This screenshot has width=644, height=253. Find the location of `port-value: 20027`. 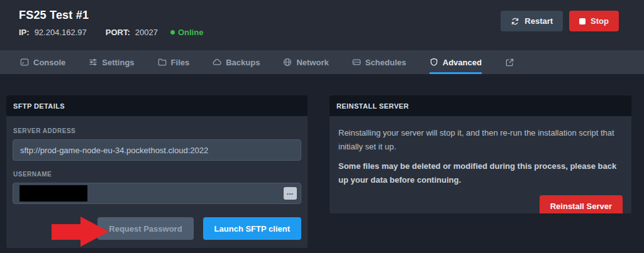

port-value: 20027 is located at coordinates (147, 33).